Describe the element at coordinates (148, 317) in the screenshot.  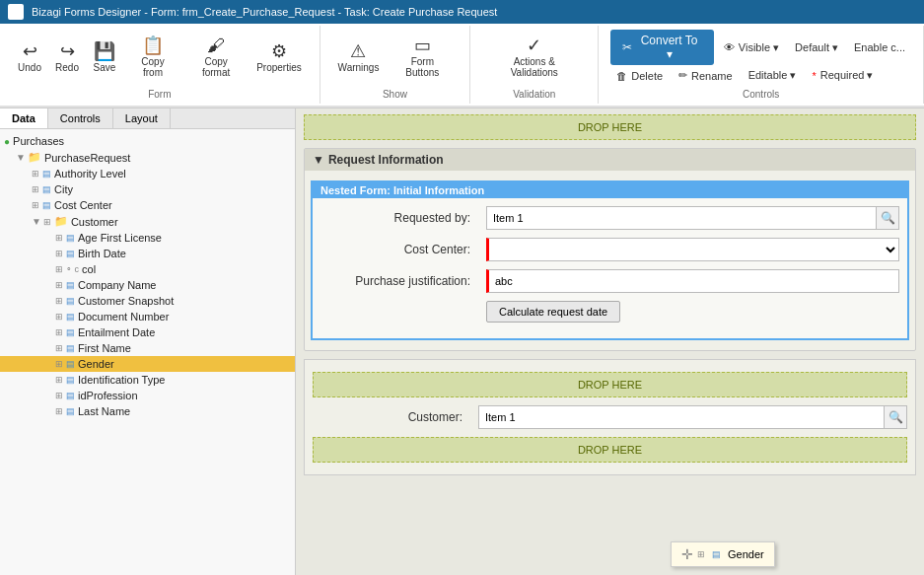
I see `tree-item-document-number: ⊞ ▤ Document Number` at that location.